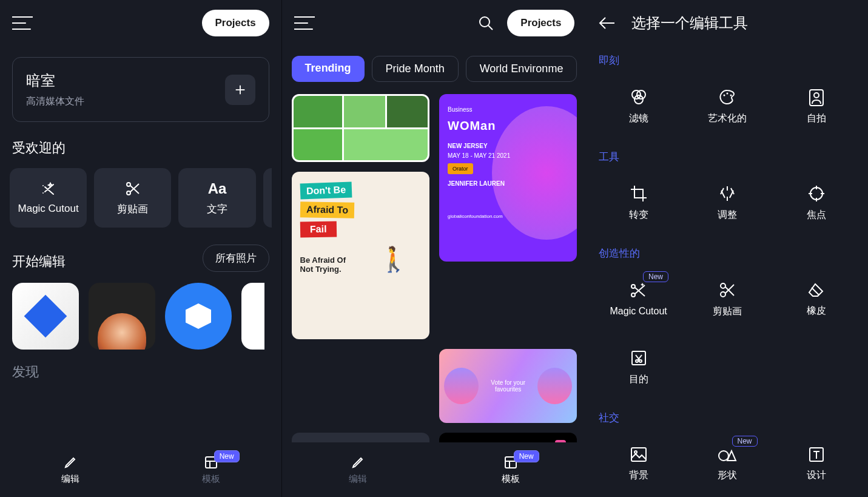  I want to click on tool-header: 选择一个编辑工具, so click(727, 23).